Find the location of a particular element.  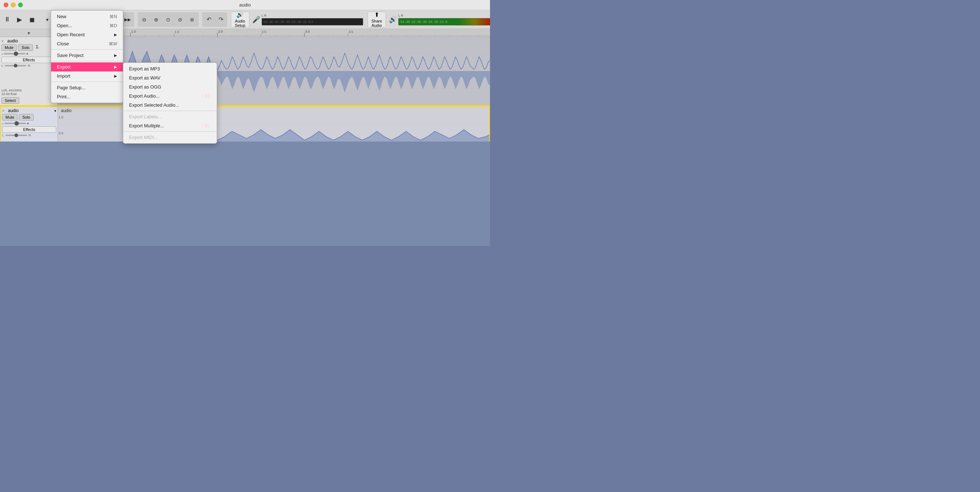

close-window-button is located at coordinates (6, 5).